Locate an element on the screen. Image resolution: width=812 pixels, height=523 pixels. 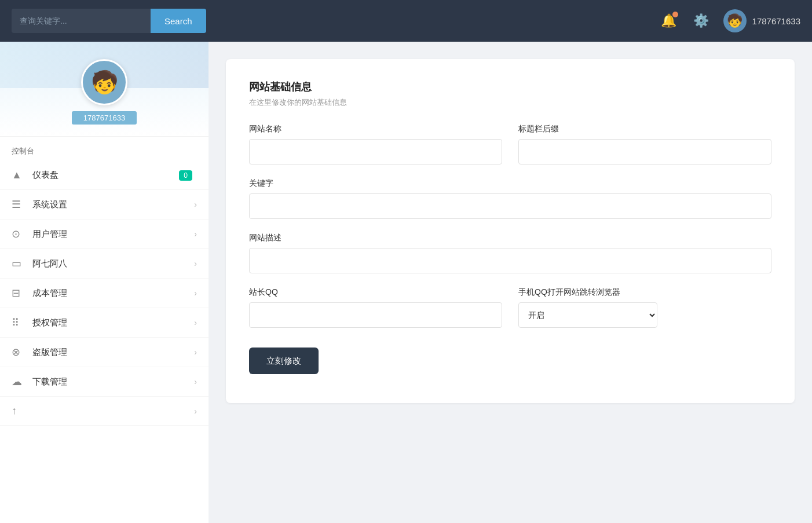
keyword-group: 关键字 is located at coordinates (510, 199).